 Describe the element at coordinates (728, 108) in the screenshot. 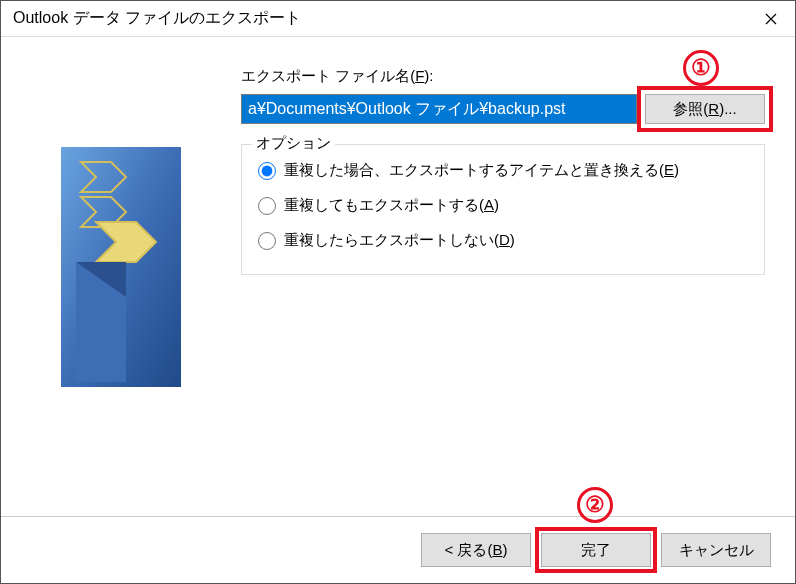

I see `browse-post: )...` at that location.